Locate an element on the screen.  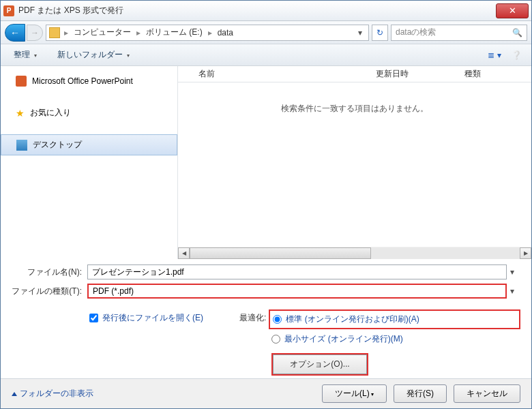
sidebar-label: Microsoft Office PowerPoint is located at coordinates (83, 81).